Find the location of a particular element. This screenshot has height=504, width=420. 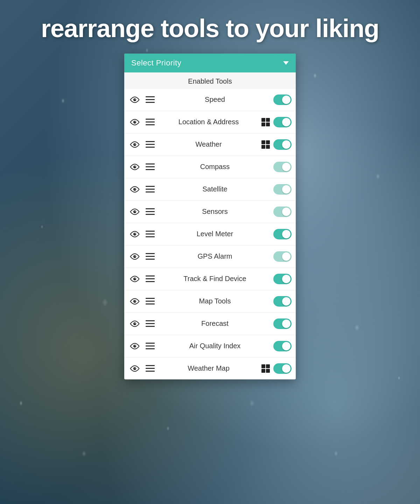

toggle-forecast is located at coordinates (282, 324).